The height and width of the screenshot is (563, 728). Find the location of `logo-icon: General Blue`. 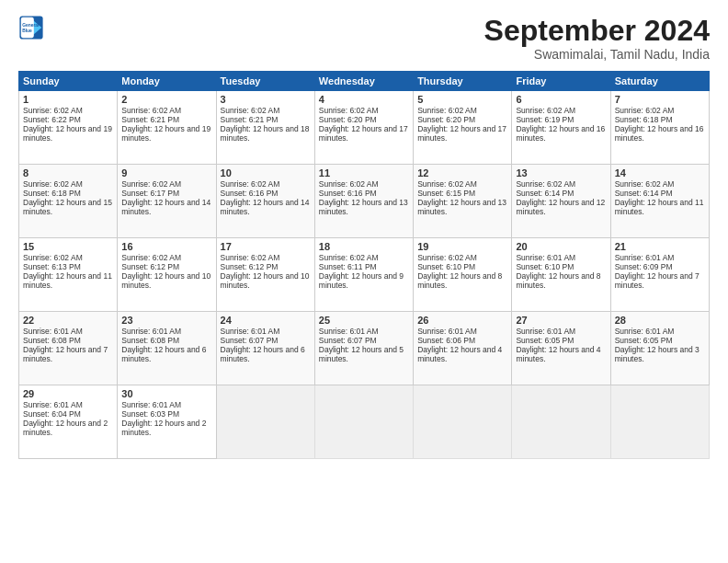

logo-icon: General Blue is located at coordinates (31, 28).